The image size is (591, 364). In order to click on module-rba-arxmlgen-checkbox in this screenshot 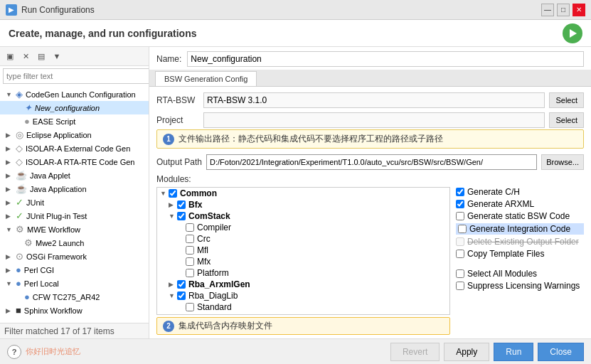, I will do `click(181, 284)`.